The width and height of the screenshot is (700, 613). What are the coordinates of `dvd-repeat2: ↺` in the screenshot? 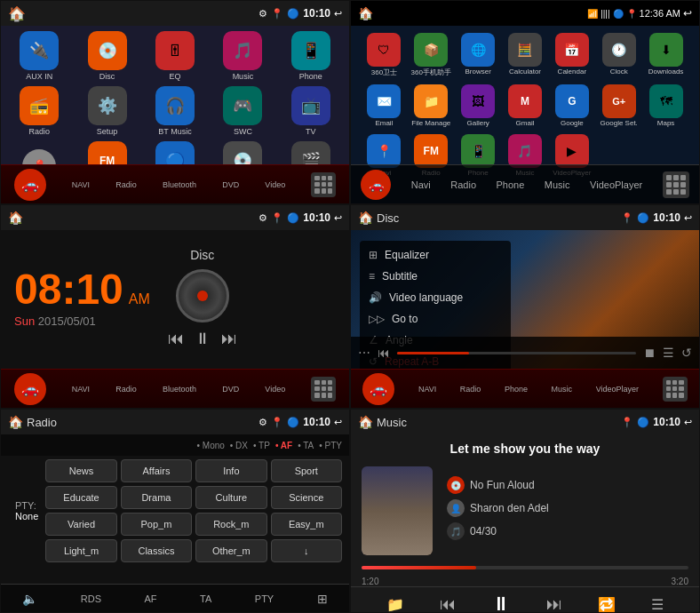 It's located at (687, 353).